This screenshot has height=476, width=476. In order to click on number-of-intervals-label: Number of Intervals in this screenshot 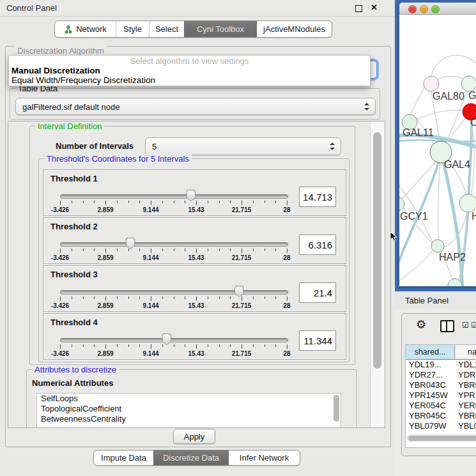, I will do `click(95, 146)`.